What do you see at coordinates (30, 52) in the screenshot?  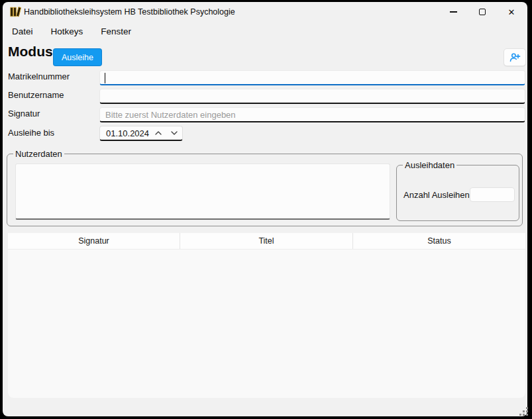 I see `mode-heading: Modus` at bounding box center [30, 52].